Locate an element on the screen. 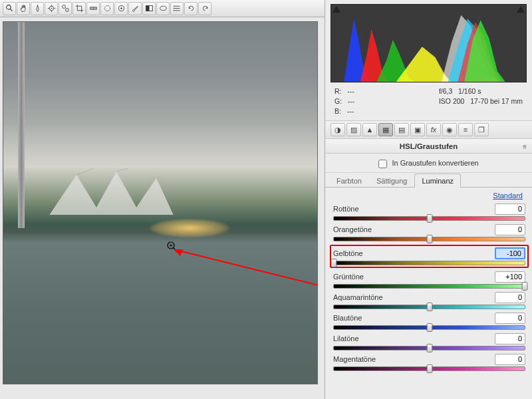 The image size is (532, 399). target-adjust-icon is located at coordinates (65, 9).